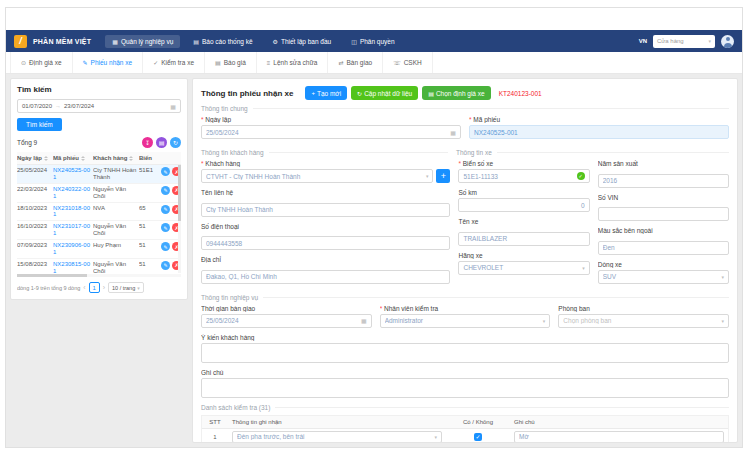  Describe the element at coordinates (235, 62) in the screenshot. I see `tab-label: Báo giá` at that location.